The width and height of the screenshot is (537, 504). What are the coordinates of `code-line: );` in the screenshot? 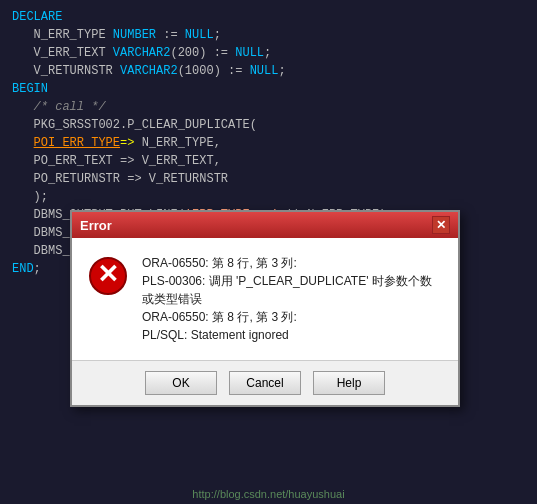 It's located at (268, 197).